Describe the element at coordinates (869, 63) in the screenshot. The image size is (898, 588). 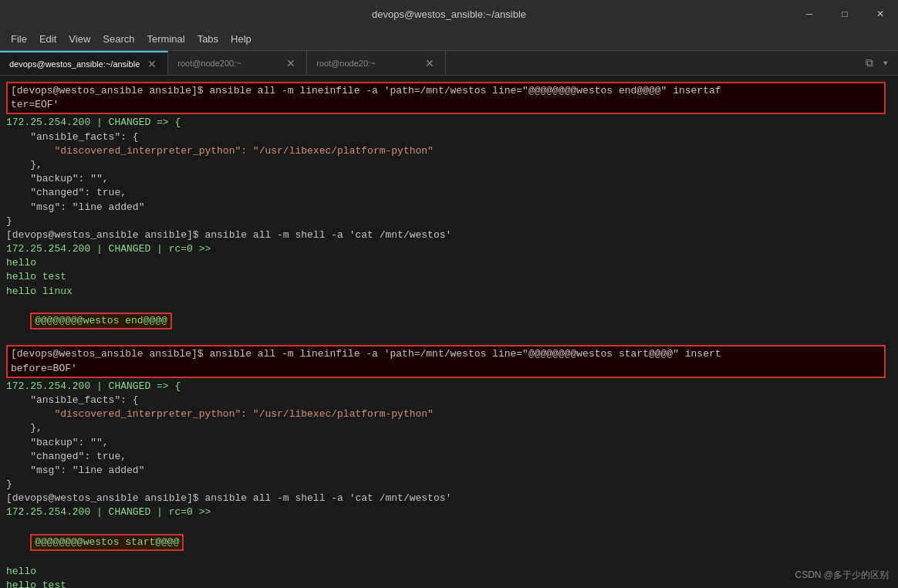
I see `new-tab-icon: ⧉` at that location.